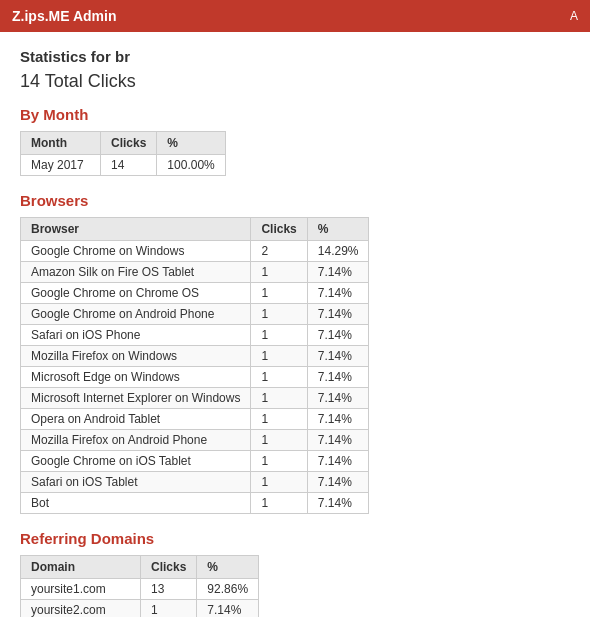 Image resolution: width=590 pixels, height=617 pixels. Describe the element at coordinates (140, 590) in the screenshot. I see `table-row: yoursite1.com1392.86%` at that location.